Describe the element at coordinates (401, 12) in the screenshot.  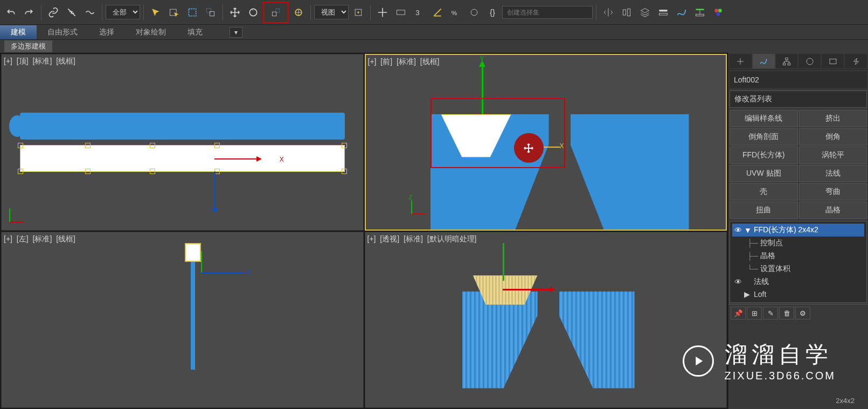
I see `keyboard-shortcut-button` at that location.